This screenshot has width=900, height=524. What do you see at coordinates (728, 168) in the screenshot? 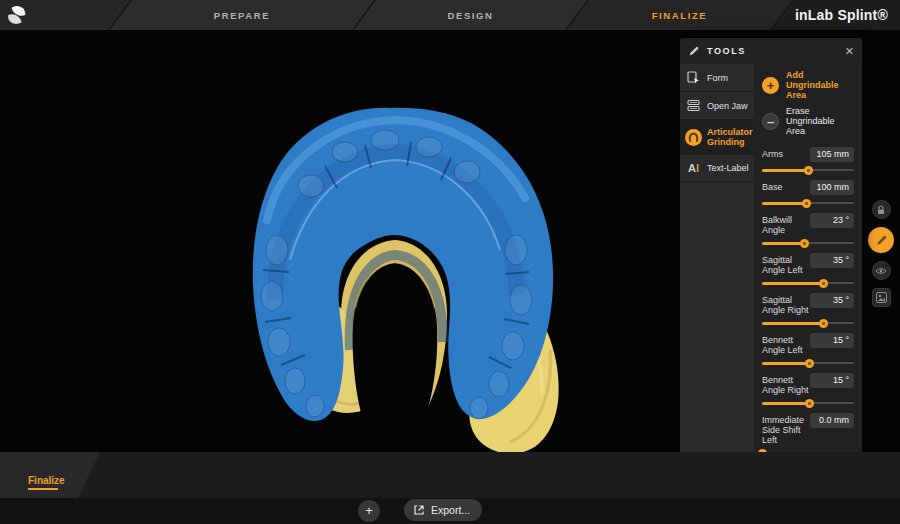
I see `tool-item-label: Text-Label` at bounding box center [728, 168].